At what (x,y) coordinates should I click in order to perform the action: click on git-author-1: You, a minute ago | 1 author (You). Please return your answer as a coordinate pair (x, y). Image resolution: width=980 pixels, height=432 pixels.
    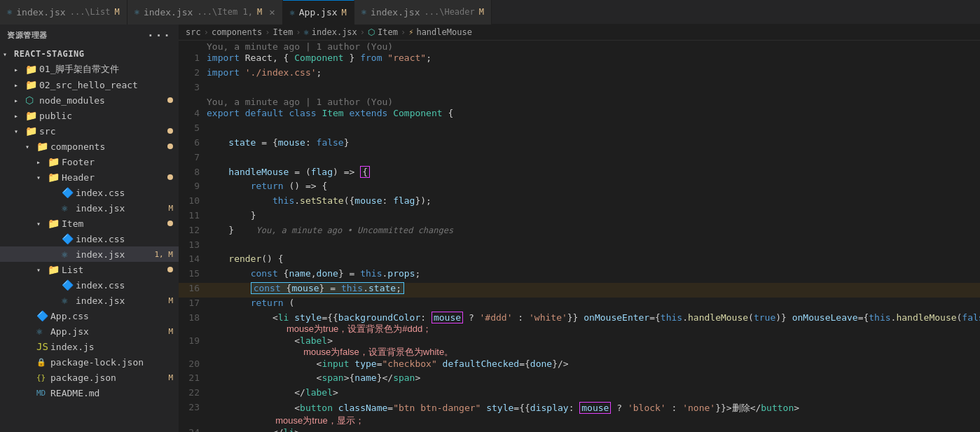
    Looking at the image, I should click on (593, 46).